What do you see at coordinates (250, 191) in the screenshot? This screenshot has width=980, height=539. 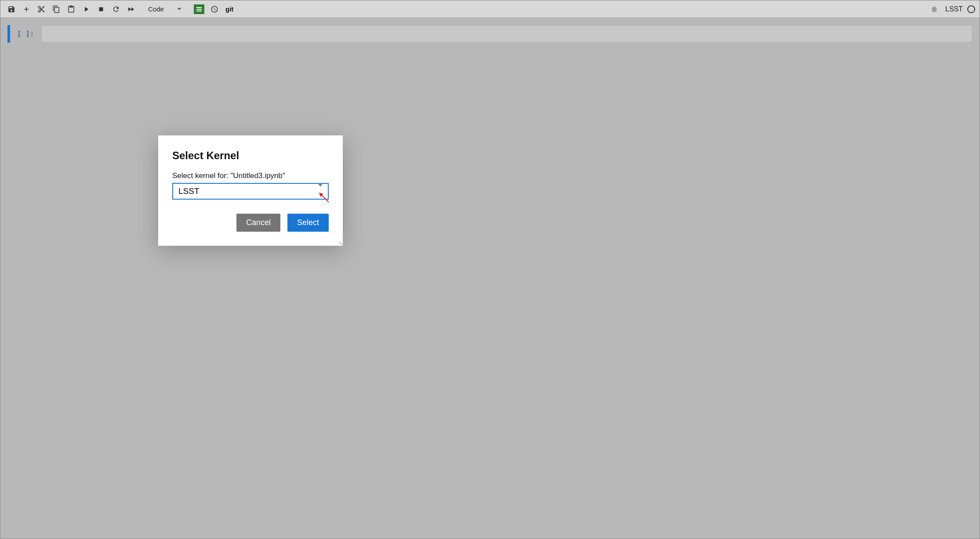 I see `kernel-select-dropdown: LSST` at bounding box center [250, 191].